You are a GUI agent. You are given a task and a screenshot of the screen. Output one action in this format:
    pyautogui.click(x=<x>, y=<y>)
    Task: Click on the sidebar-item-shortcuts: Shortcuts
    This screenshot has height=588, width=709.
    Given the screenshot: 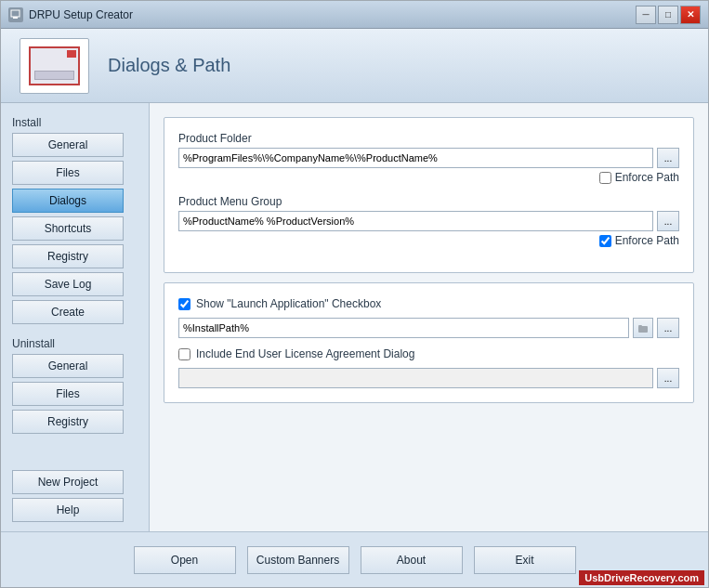 What is the action you would take?
    pyautogui.click(x=68, y=229)
    